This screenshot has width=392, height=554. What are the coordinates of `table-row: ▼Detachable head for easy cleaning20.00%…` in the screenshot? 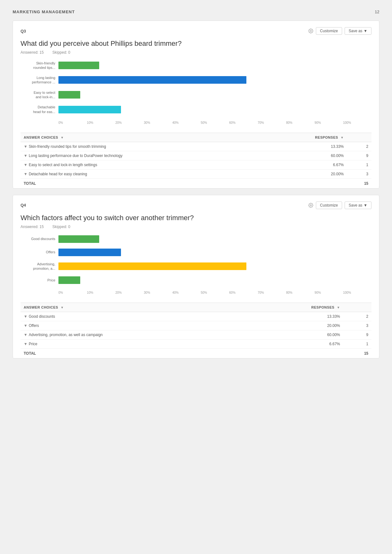 It's located at (196, 174).